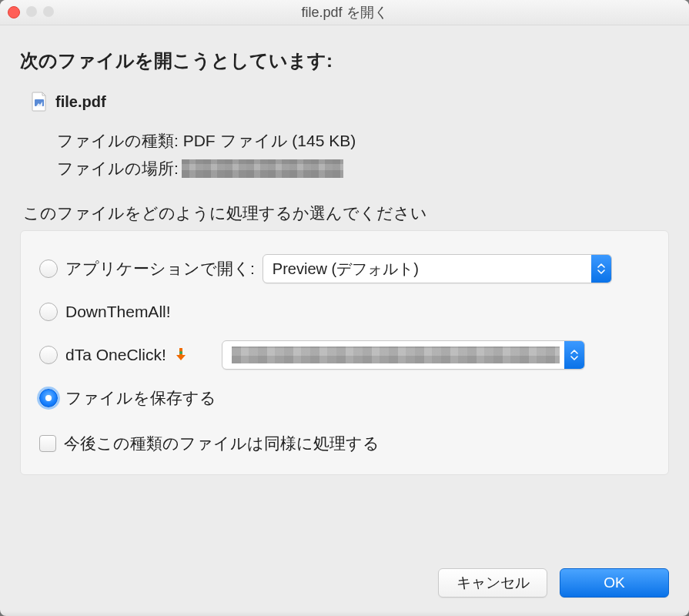  I want to click on remember-choice-checkbox, so click(48, 444).